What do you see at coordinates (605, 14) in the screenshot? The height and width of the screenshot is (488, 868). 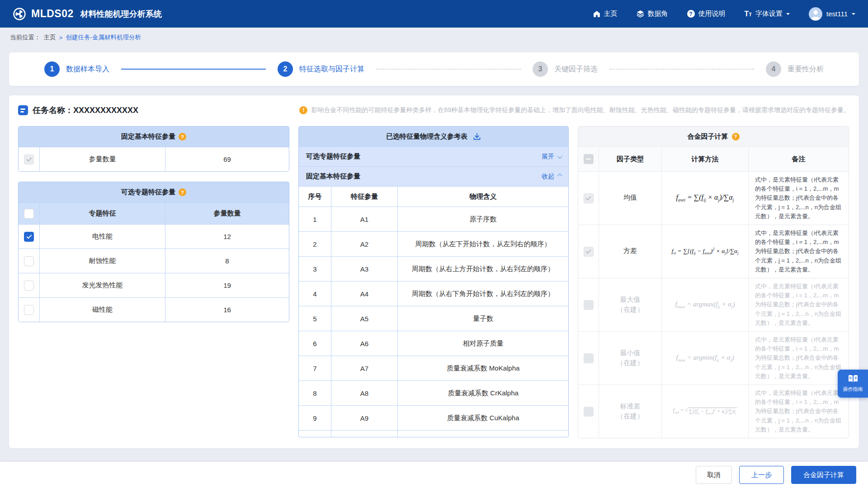 I see `nav-home: 主页` at bounding box center [605, 14].